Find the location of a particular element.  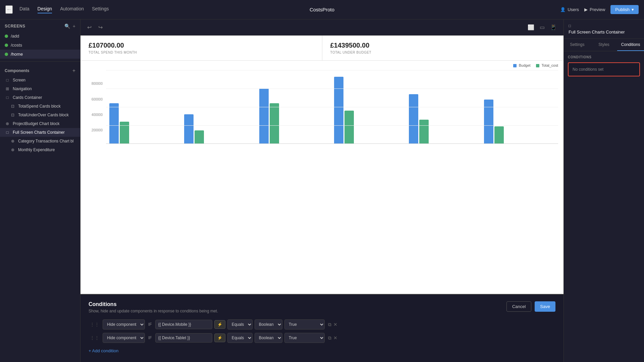

nav-data: Data is located at coordinates (24, 10).